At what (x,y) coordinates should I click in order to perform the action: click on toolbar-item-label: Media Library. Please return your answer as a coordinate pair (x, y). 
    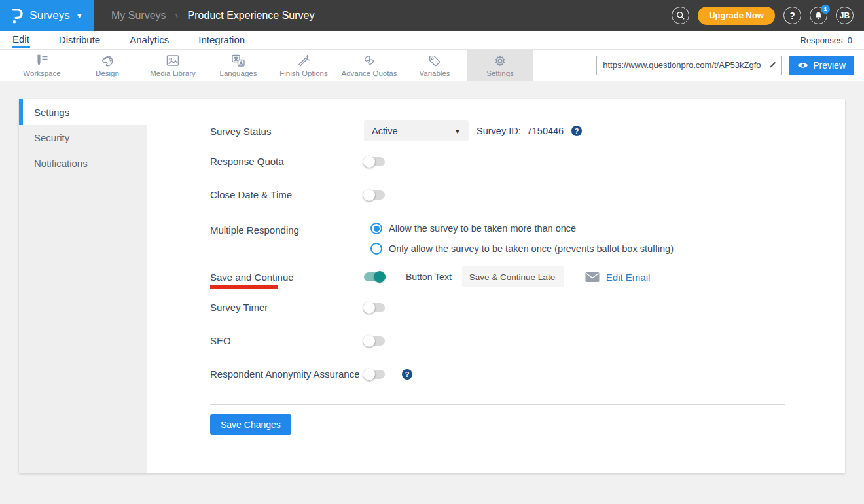
    Looking at the image, I should click on (173, 73).